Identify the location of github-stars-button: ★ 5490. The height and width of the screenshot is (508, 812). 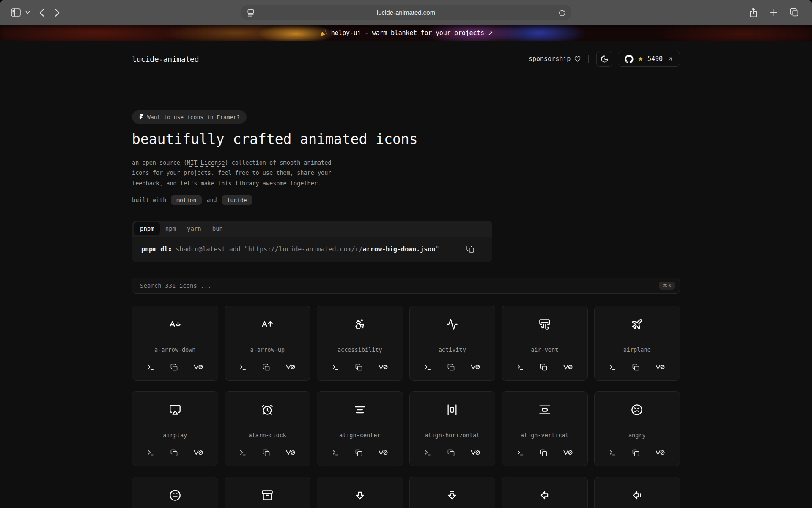
(649, 59).